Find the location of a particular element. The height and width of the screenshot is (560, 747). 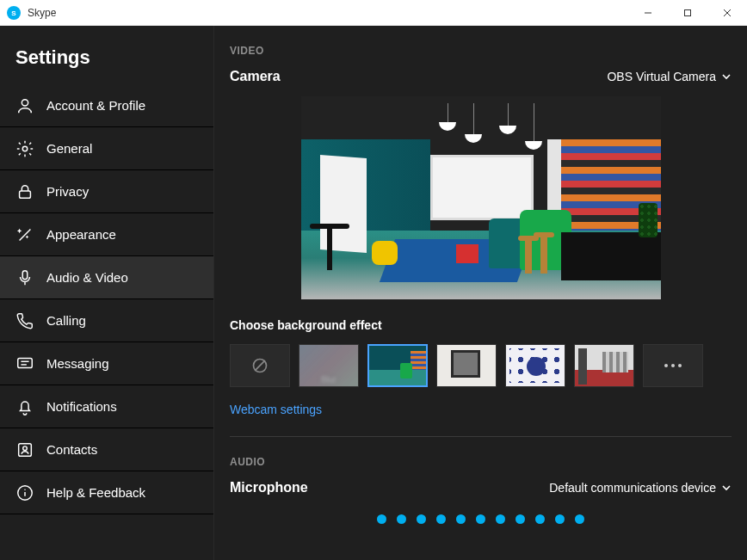

bg-effect-cafe is located at coordinates (604, 366).